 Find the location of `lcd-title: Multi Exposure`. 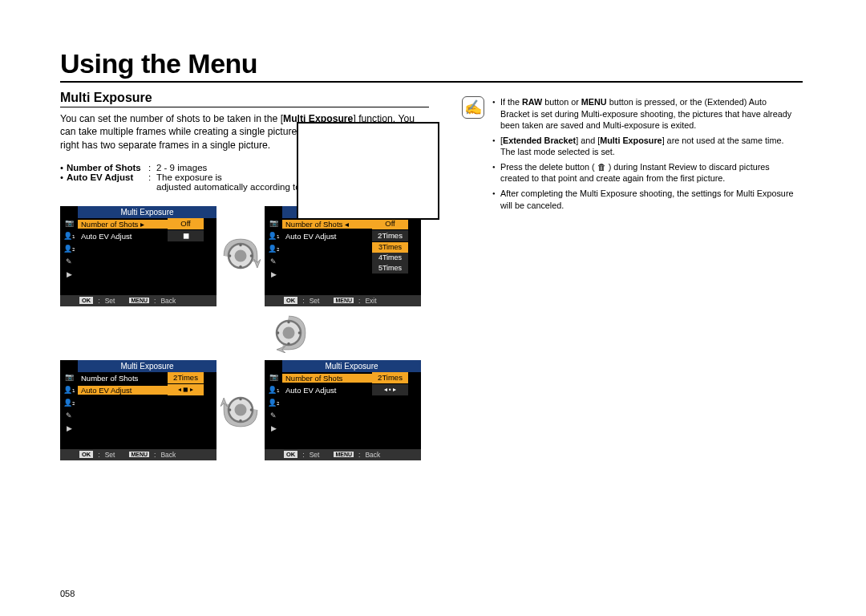

lcd-title: Multi Exposure is located at coordinates (148, 212).